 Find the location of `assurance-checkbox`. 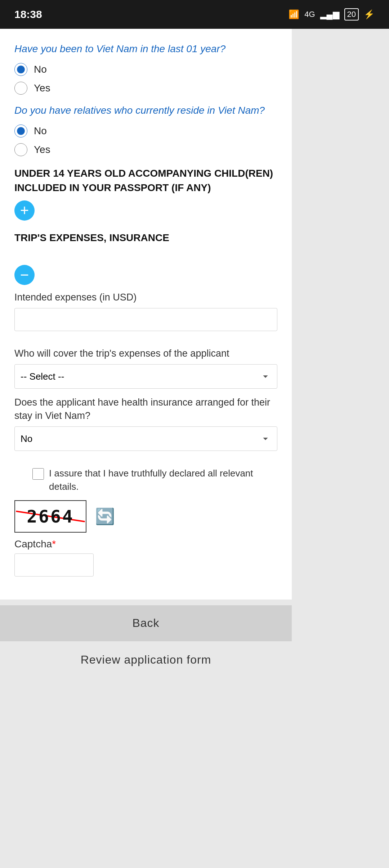

assurance-checkbox is located at coordinates (38, 474).